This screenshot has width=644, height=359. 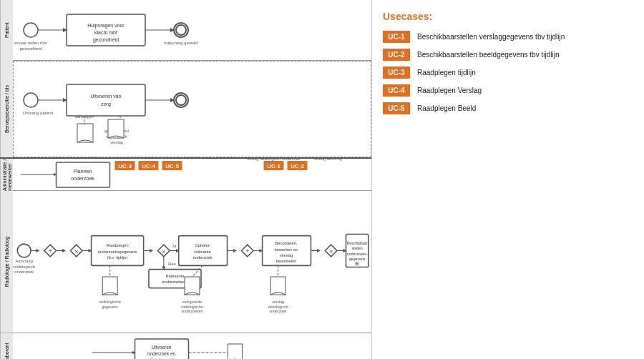 What do you see at coordinates (396, 73) in the screenshot?
I see `uc-badge-3: UC-3` at bounding box center [396, 73].